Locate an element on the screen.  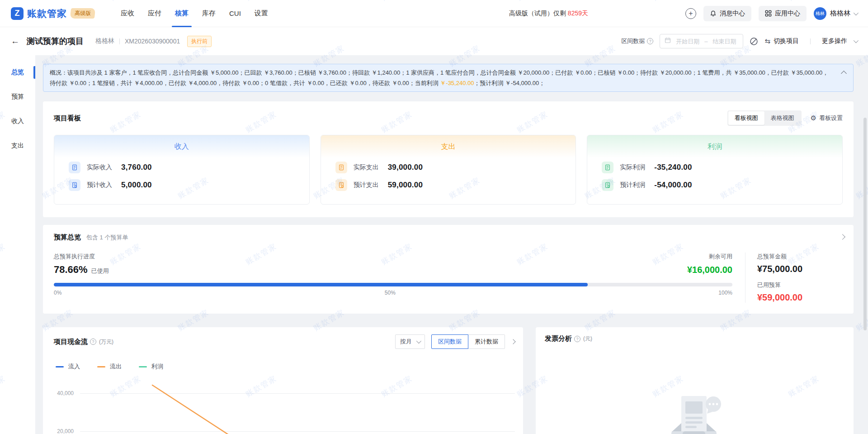
sidebar-item-income: 收入 is located at coordinates (18, 121).